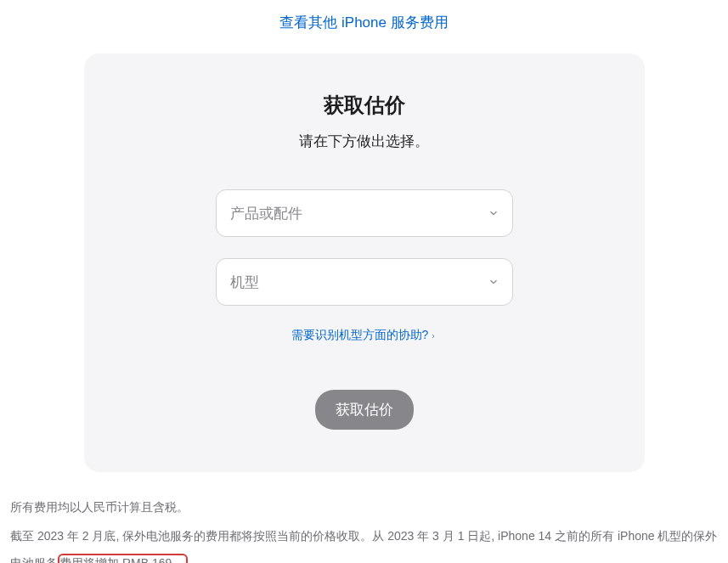 The image size is (728, 563). What do you see at coordinates (364, 507) in the screenshot?
I see `footer-line1: 所有费用均以人民币计算且含税。` at bounding box center [364, 507].